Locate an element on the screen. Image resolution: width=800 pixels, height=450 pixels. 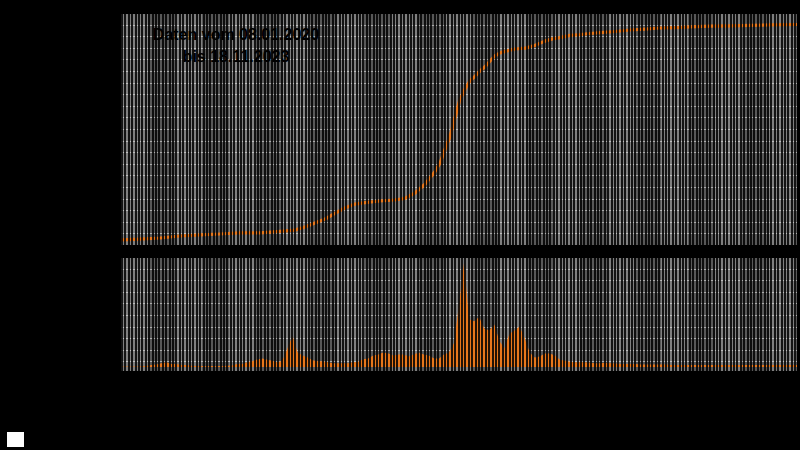
legend-marker-swatch is located at coordinates (16, 440).